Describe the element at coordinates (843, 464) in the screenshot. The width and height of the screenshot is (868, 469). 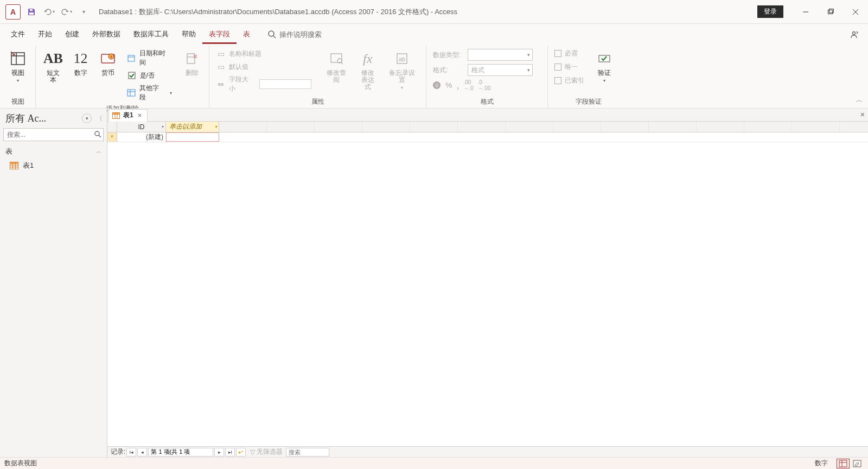
I see `datasheet-view-toggle` at that location.